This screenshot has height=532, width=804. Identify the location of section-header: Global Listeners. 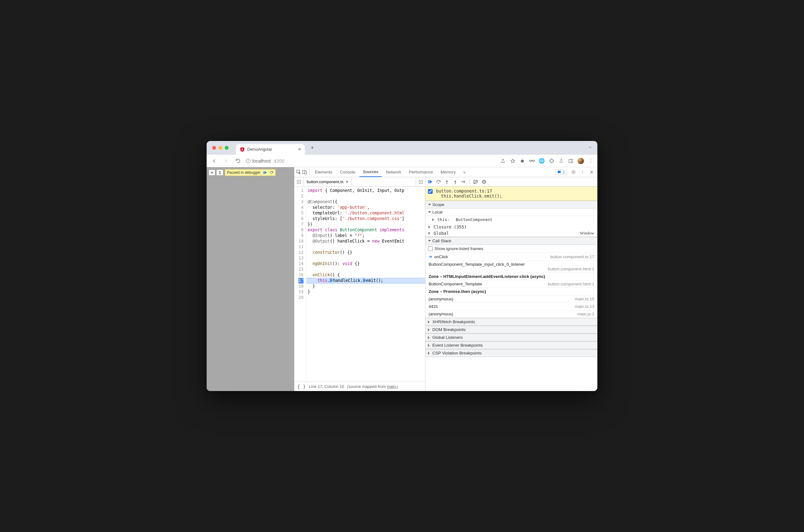
(512, 337).